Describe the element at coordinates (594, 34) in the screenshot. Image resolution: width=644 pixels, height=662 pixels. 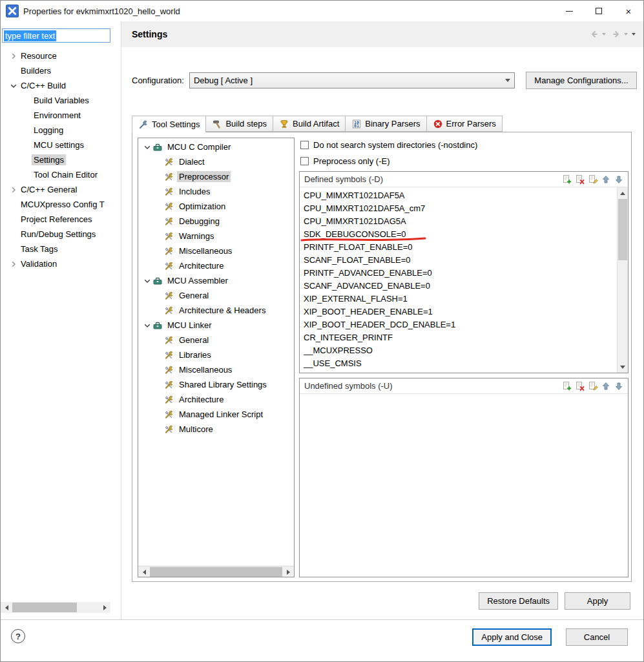
I see `back-icon` at that location.